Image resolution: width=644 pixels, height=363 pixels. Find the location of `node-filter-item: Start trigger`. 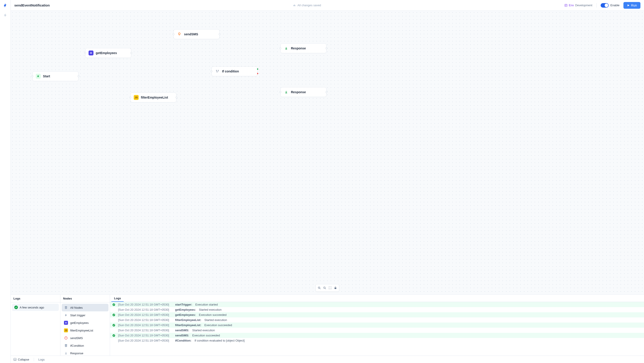

node-filter-item: Start trigger is located at coordinates (85, 315).